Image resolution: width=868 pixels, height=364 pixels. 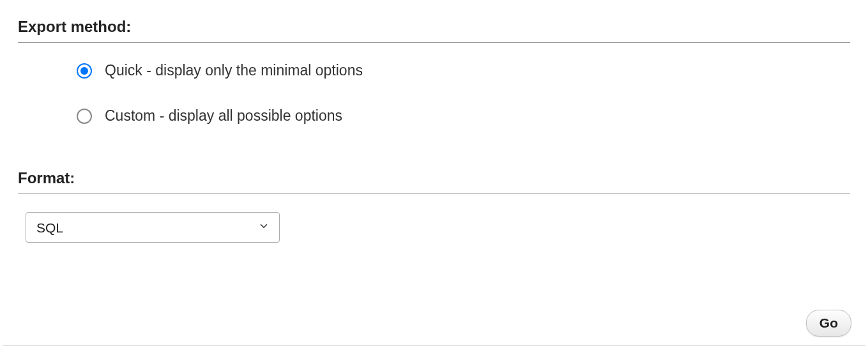 I want to click on radio-row-custom: Custom - display all possible options, so click(x=464, y=116).